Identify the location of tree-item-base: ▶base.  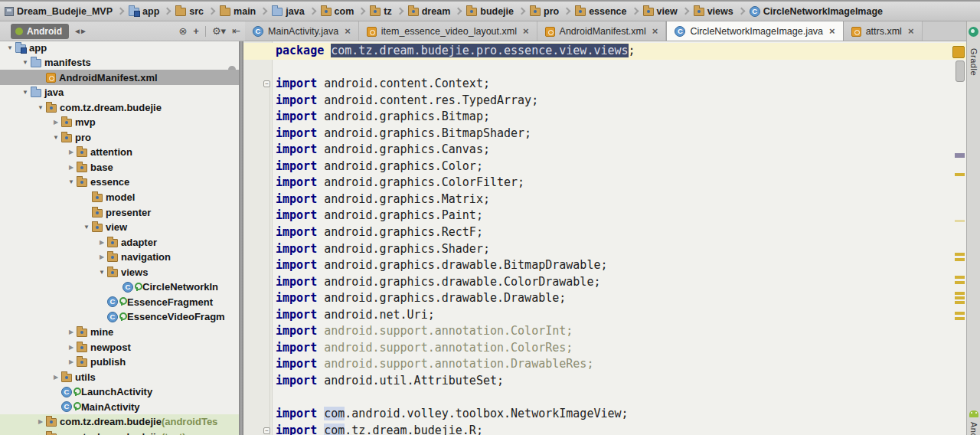
(119, 167).